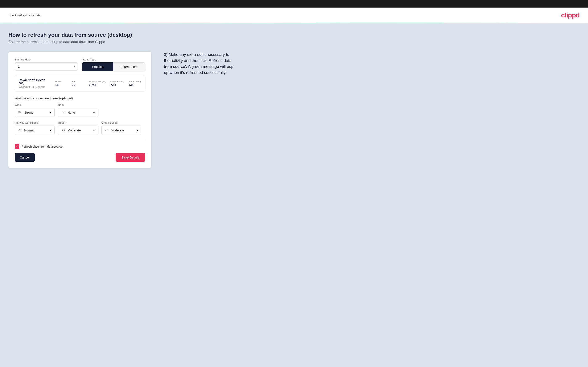  What do you see at coordinates (130, 157) in the screenshot?
I see `save-button: Save Details` at bounding box center [130, 157].